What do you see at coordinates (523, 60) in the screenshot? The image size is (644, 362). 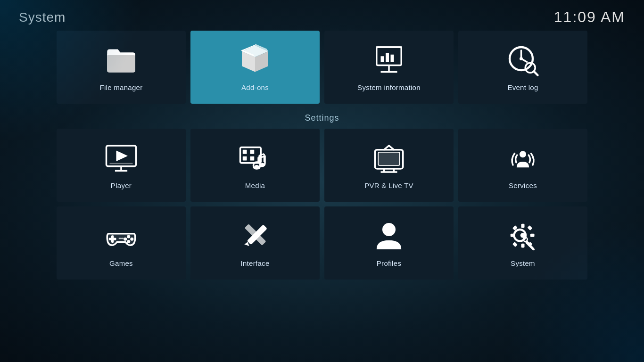 I see `clock-search-icon` at bounding box center [523, 60].